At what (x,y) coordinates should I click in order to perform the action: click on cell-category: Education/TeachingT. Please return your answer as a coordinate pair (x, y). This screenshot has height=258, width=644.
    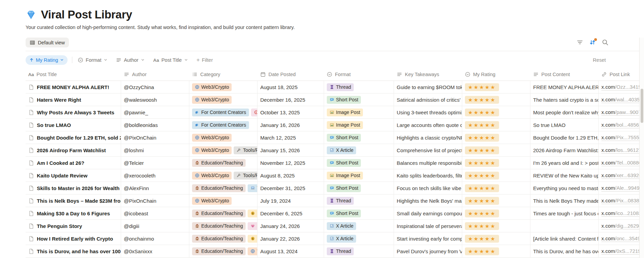
    Looking at the image, I should click on (223, 188).